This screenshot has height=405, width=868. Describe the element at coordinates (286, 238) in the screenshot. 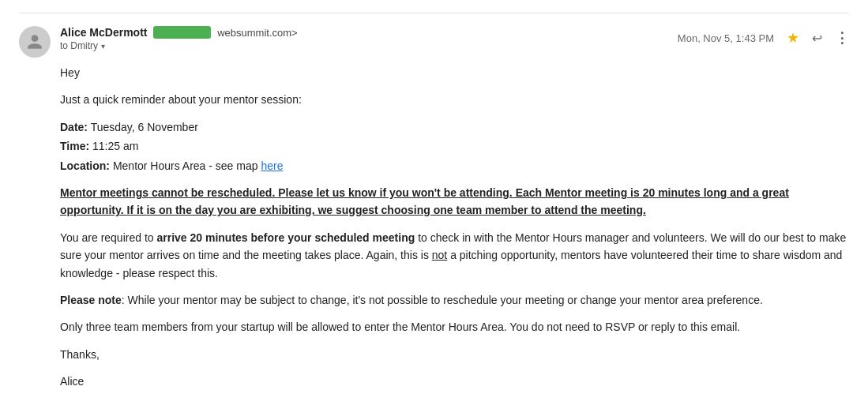

I see `arrive-bold: arrive 20 minutes before your scheduled …` at that location.